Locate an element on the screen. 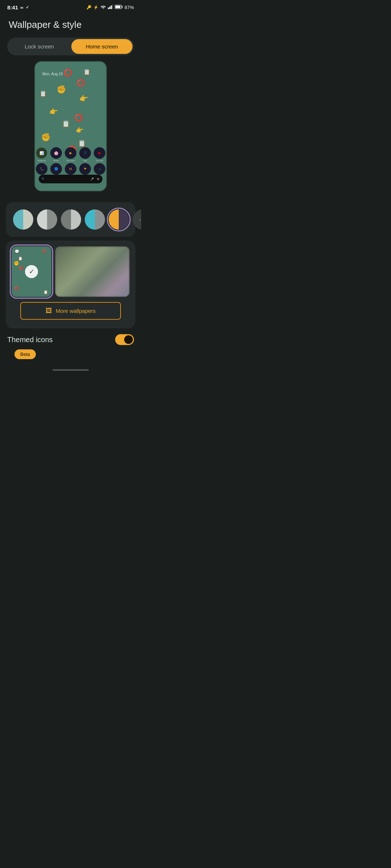 The height and width of the screenshot is (868, 391). status-left: 8:41 ∞ ✓ is located at coordinates (18, 7).